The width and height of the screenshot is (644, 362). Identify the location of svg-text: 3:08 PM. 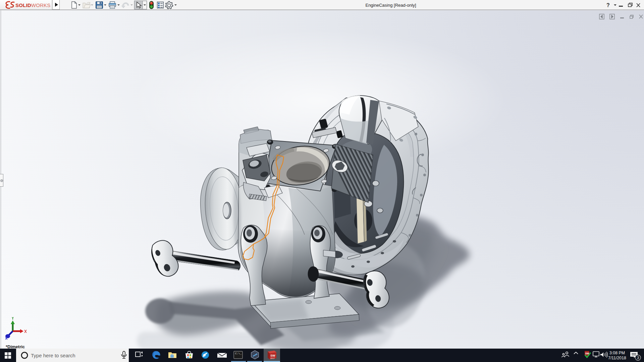
(617, 353).